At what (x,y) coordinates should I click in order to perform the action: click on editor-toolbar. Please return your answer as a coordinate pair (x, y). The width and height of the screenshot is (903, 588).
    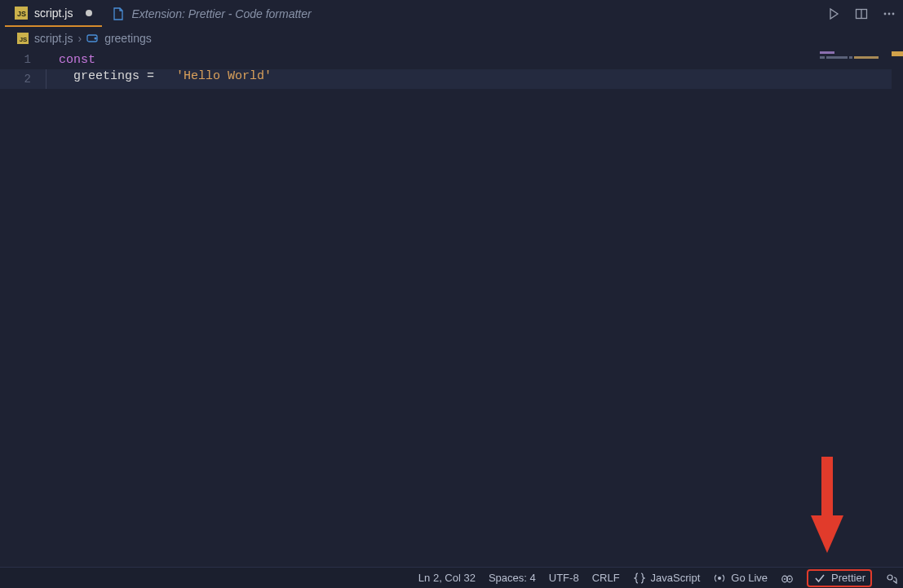
    Looking at the image, I should click on (861, 13).